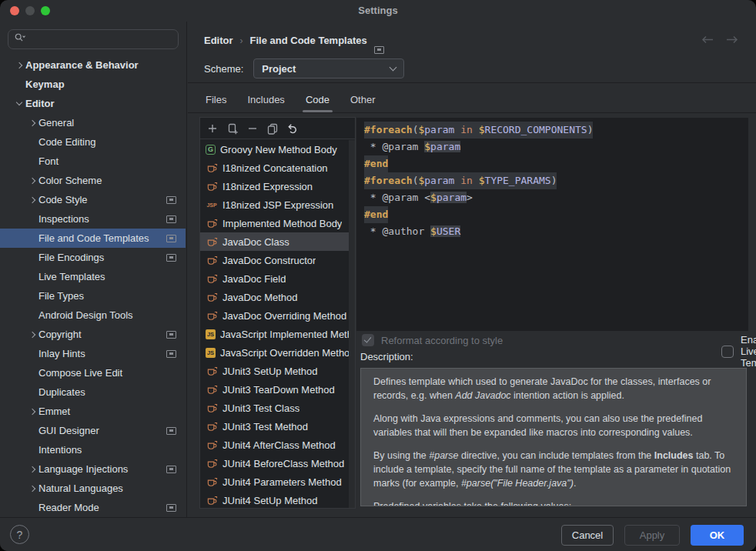 The height and width of the screenshot is (551, 756). What do you see at coordinates (92, 508) in the screenshot?
I see `sidebar-item-reader-mode: Reader Mode` at bounding box center [92, 508].